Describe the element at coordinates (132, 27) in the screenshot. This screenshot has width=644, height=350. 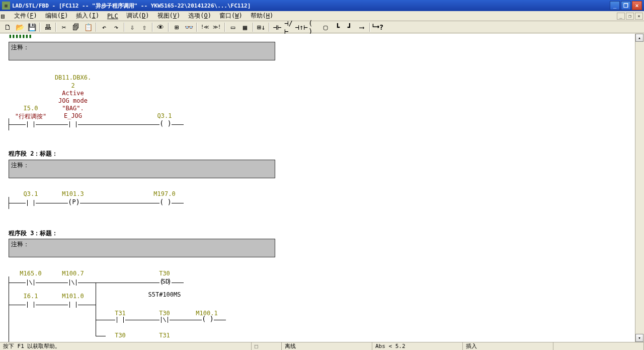
I see `download-icon: ⇩` at that location.